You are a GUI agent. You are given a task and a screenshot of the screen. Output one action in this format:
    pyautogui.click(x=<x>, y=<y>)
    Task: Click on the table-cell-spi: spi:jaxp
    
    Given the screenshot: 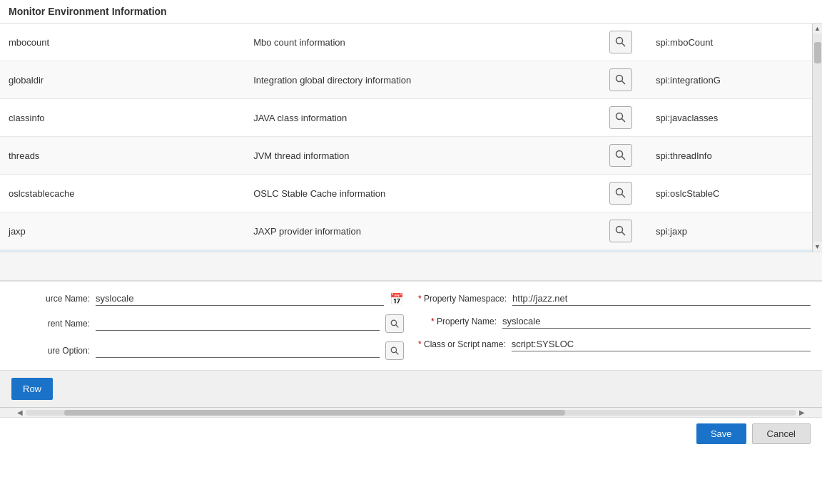 What is the action you would take?
    pyautogui.click(x=735, y=231)
    